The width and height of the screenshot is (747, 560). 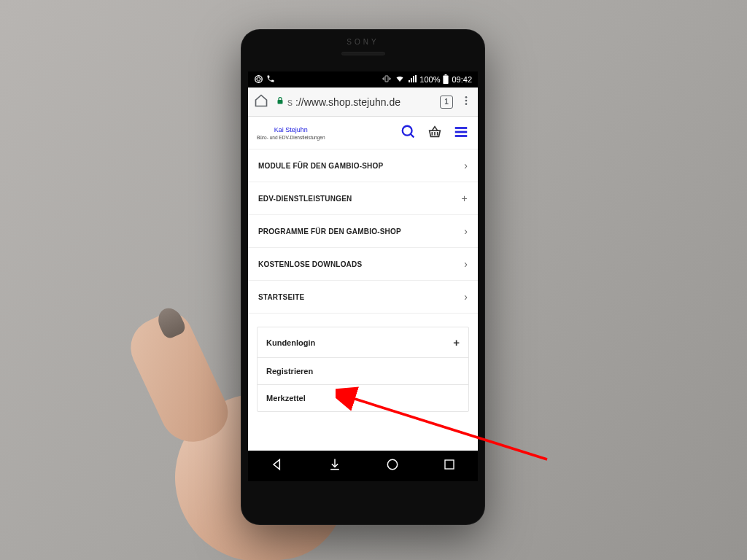 I want to click on category-menu: MODULE FÜR DEN GAMBIO-SHOP › EDV-DIENSTL…, so click(x=363, y=232).